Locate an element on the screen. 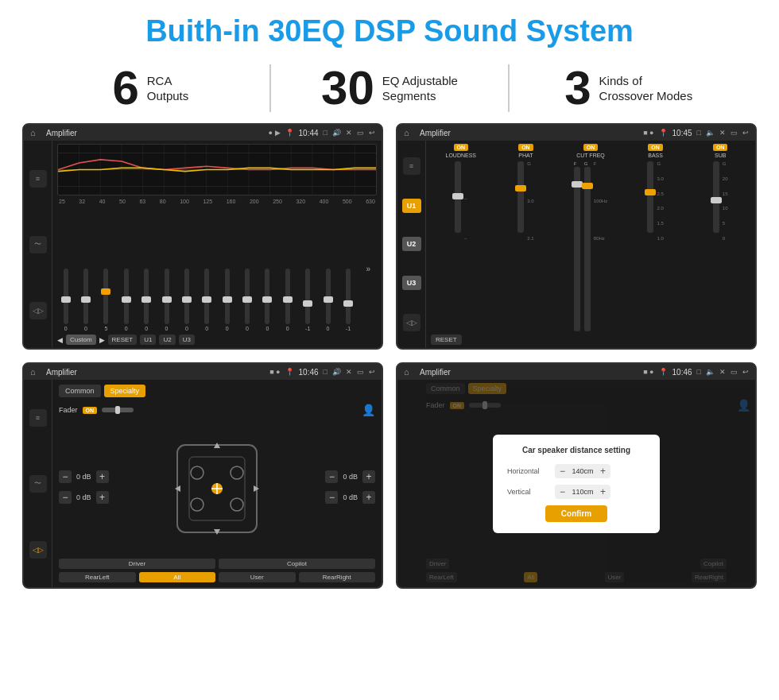  home-icon-2: ⌂ is located at coordinates (409, 133).